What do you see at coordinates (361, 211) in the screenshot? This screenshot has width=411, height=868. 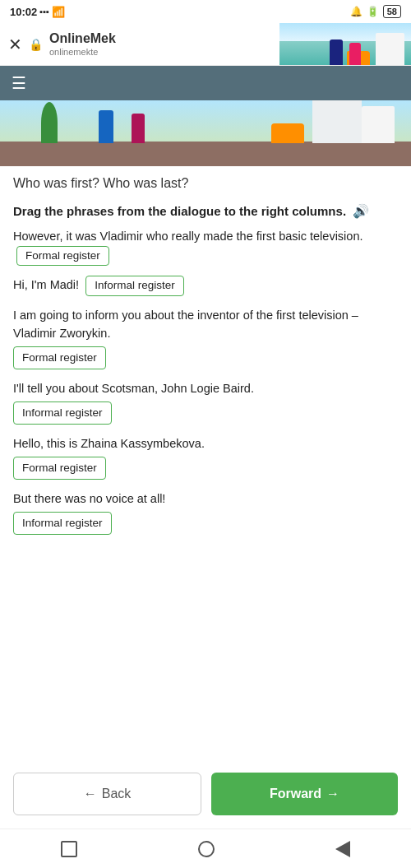 I see `speaker-icon: 🔊` at bounding box center [361, 211].